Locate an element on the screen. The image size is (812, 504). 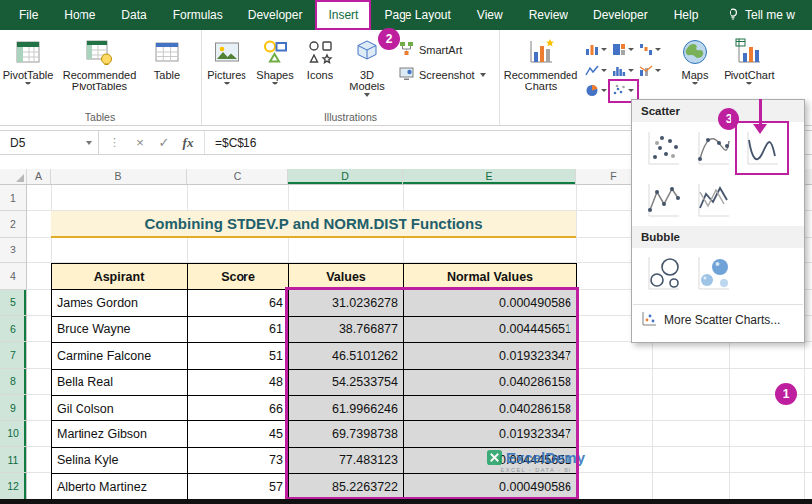
column-header-a: A is located at coordinates (39, 177).